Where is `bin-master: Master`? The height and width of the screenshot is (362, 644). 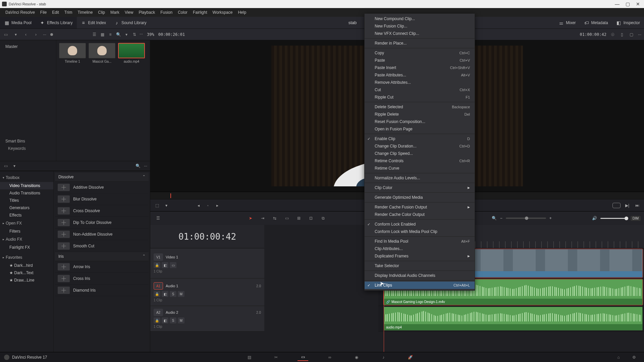 bin-master: Master is located at coordinates (28, 47).